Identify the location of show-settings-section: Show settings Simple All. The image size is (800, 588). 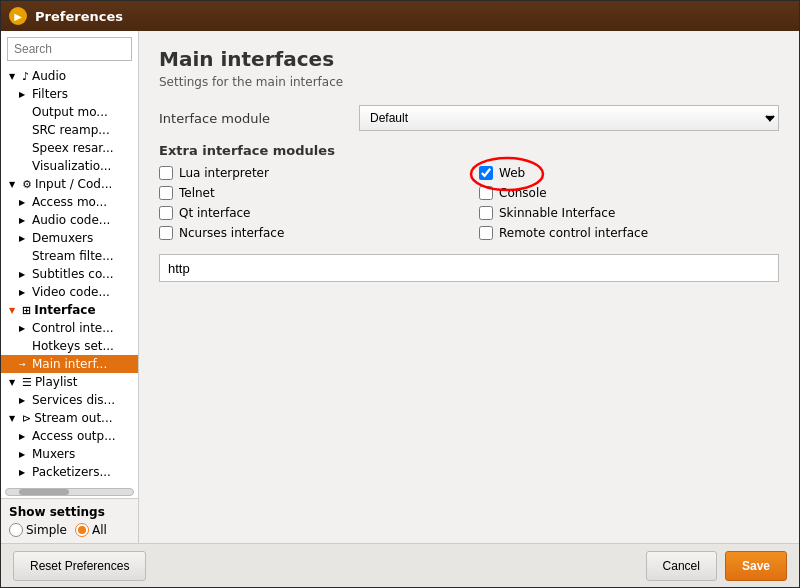
(70, 520).